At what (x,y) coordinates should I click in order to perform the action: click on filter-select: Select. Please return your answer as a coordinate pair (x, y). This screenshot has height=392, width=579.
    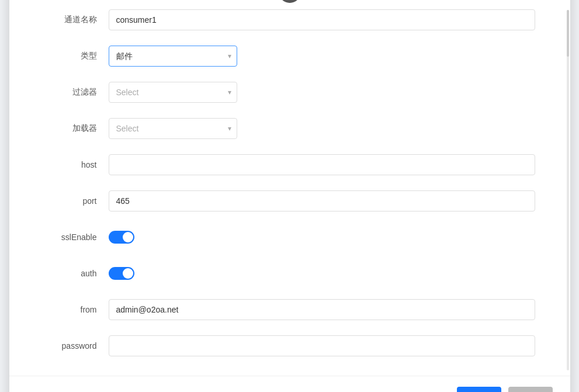
    Looking at the image, I should click on (173, 92).